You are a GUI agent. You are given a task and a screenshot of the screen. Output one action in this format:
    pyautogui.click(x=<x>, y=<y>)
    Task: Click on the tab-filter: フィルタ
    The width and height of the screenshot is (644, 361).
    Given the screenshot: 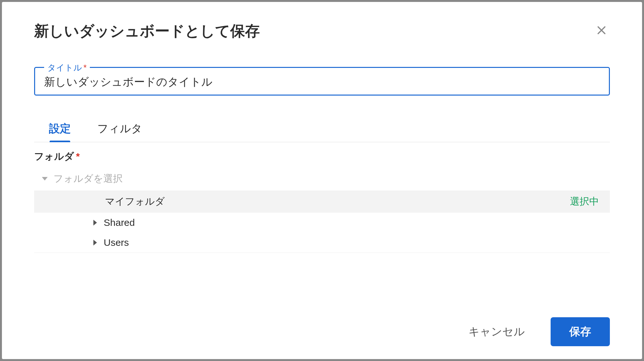 What is the action you would take?
    pyautogui.click(x=120, y=130)
    